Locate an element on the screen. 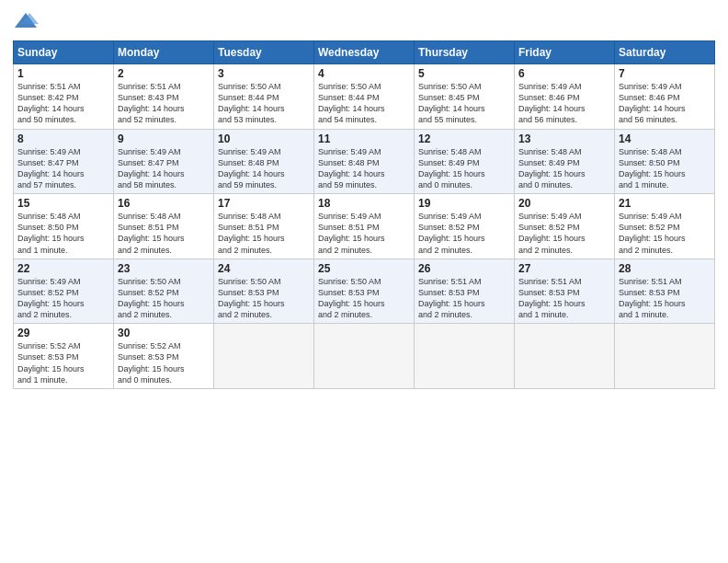  day-number: 15 is located at coordinates (63, 203).